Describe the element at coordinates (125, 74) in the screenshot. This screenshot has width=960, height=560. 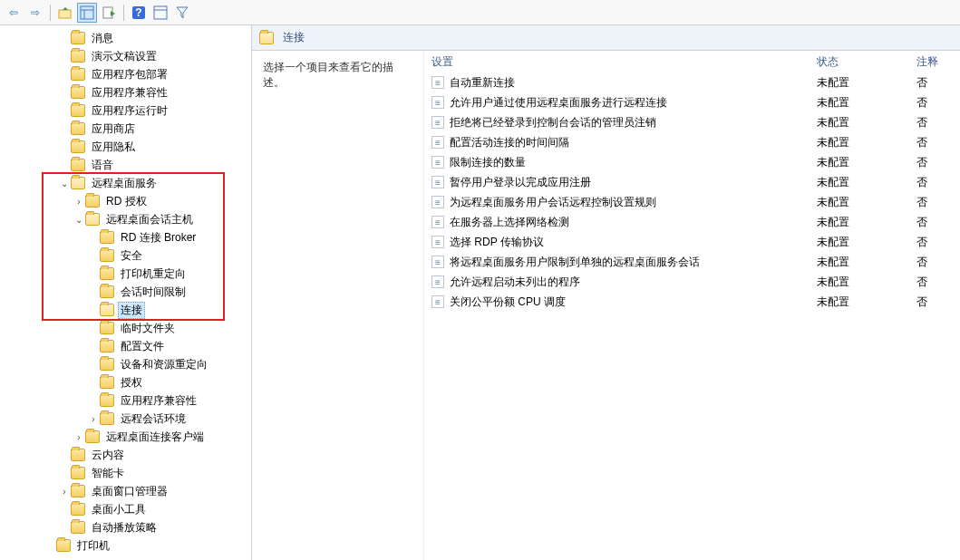
I see `tree-node: ·应用程序包部署` at that location.